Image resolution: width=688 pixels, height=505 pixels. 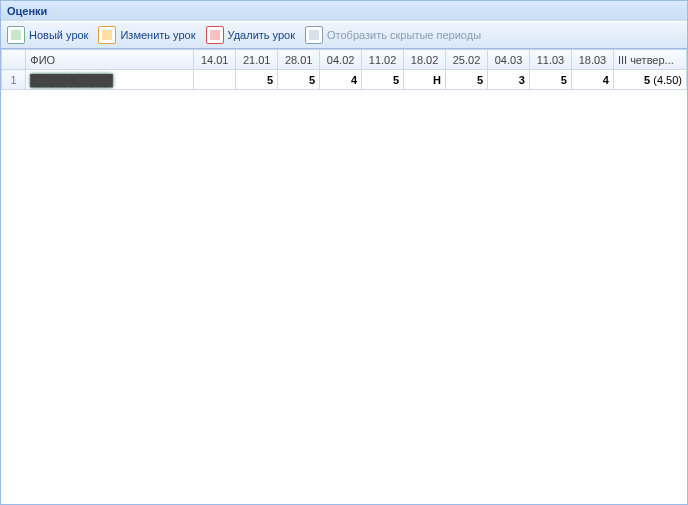 What do you see at coordinates (509, 60) in the screenshot?
I see `col-date: 04.03` at bounding box center [509, 60].